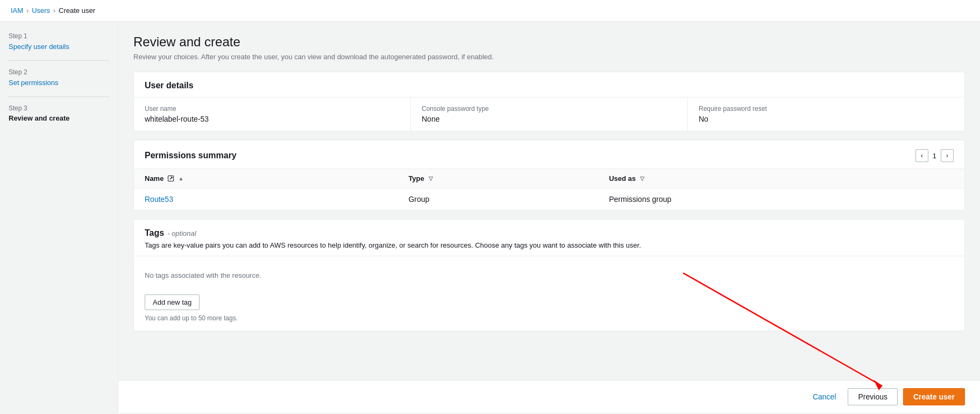  I want to click on pagination-prev-button: ‹, so click(922, 156).